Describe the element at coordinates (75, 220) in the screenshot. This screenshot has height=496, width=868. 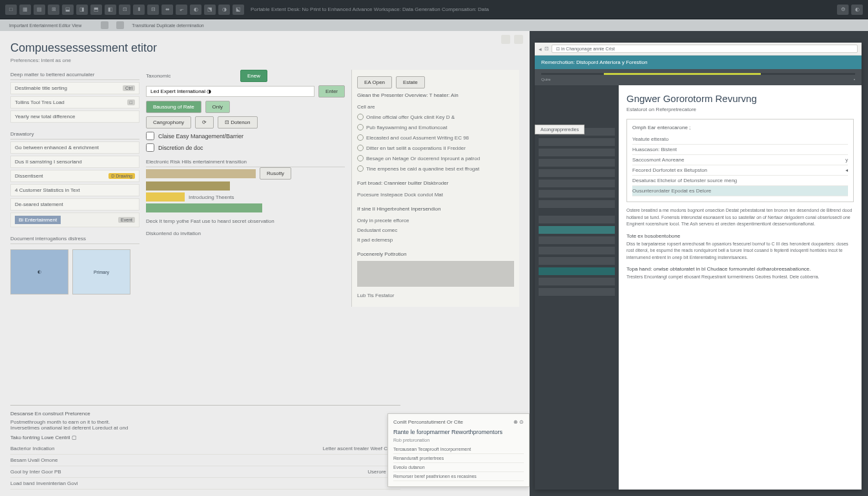
I see `sidebar-item: Bi EntertainmentEvent` at that location.